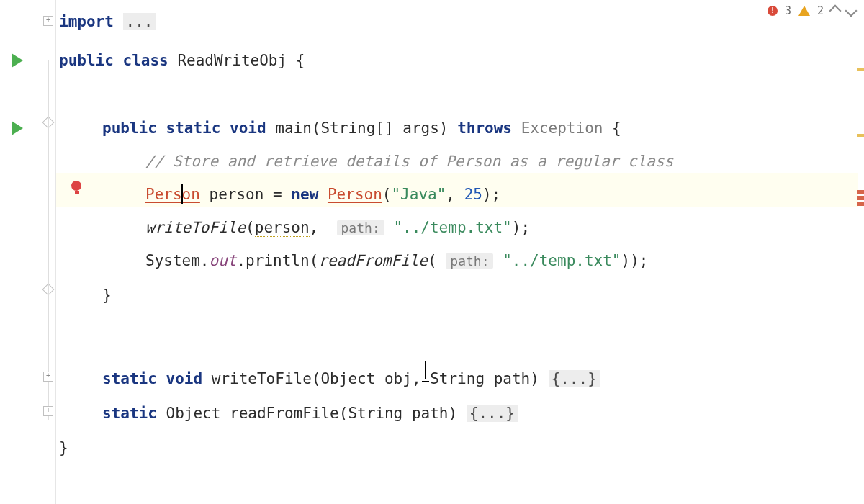  Describe the element at coordinates (804, 11) in the screenshot. I see `warning-icon` at that location.